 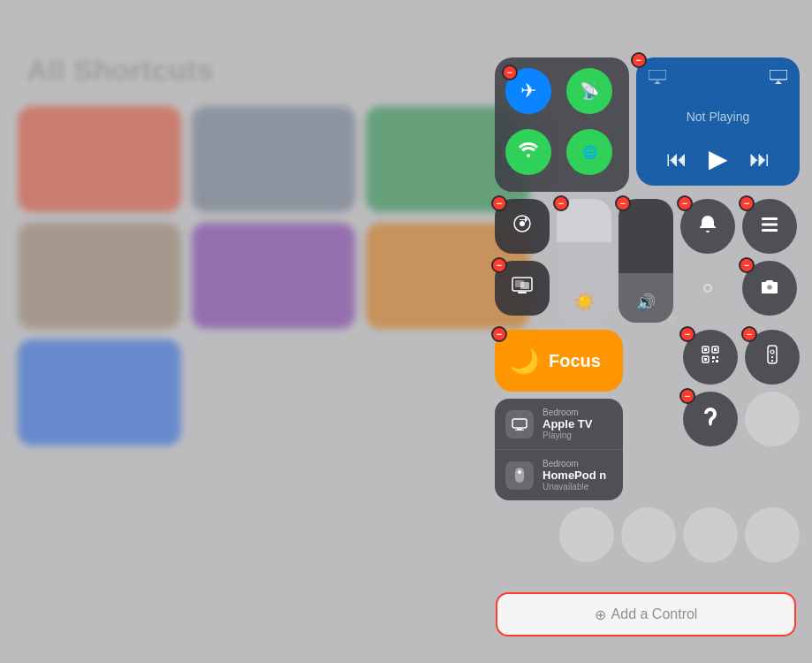 I want to click on apple-tv-info: Bedroom Apple TV Playing, so click(x=567, y=424).